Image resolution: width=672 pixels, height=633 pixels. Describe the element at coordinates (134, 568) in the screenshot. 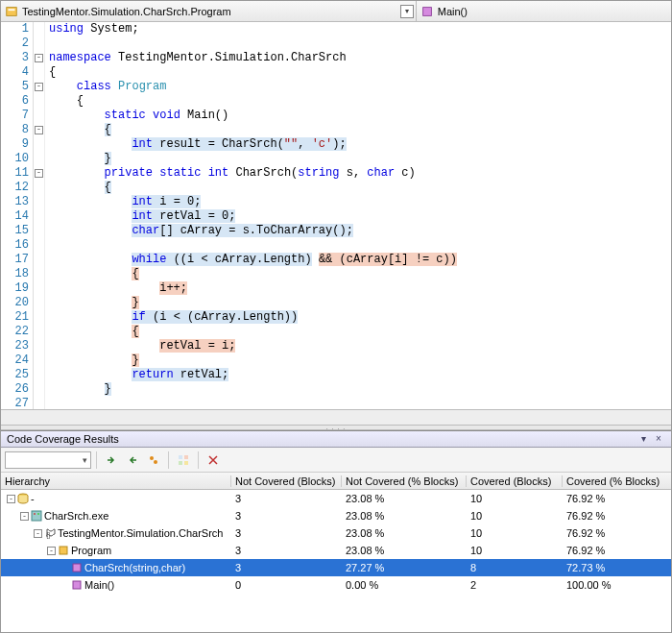

I see `row-label: CharSrch(string,char)` at that location.